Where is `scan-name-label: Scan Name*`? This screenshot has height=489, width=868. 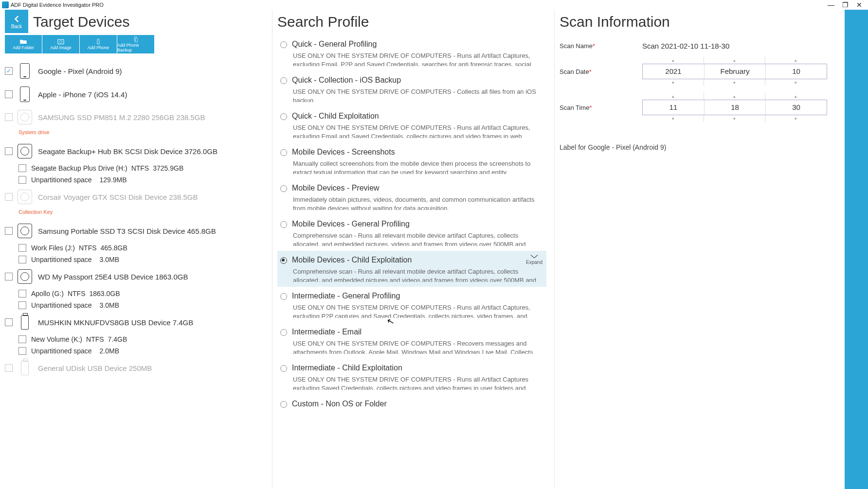 scan-name-label: Scan Name* is located at coordinates (601, 46).